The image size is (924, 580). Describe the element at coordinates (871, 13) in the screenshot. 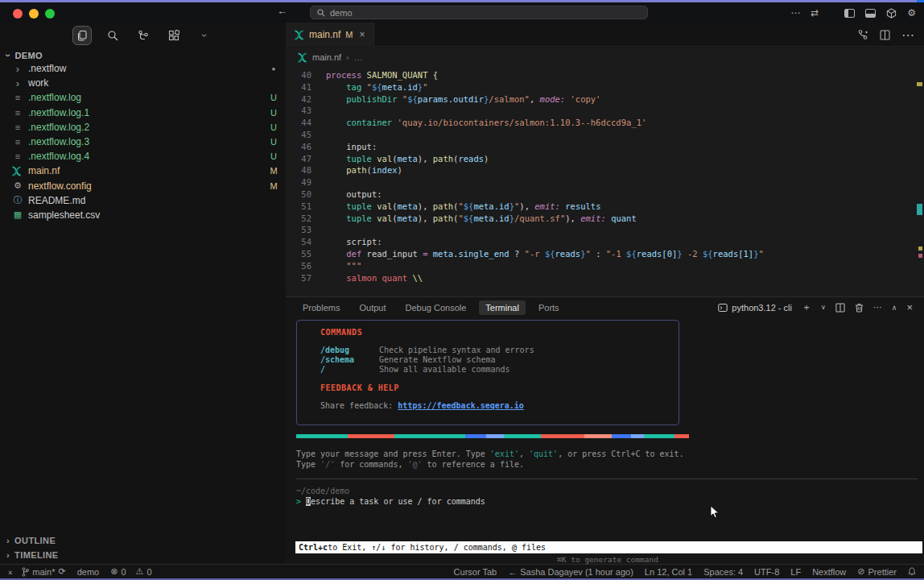

I see `toggle-panel-icon` at that location.